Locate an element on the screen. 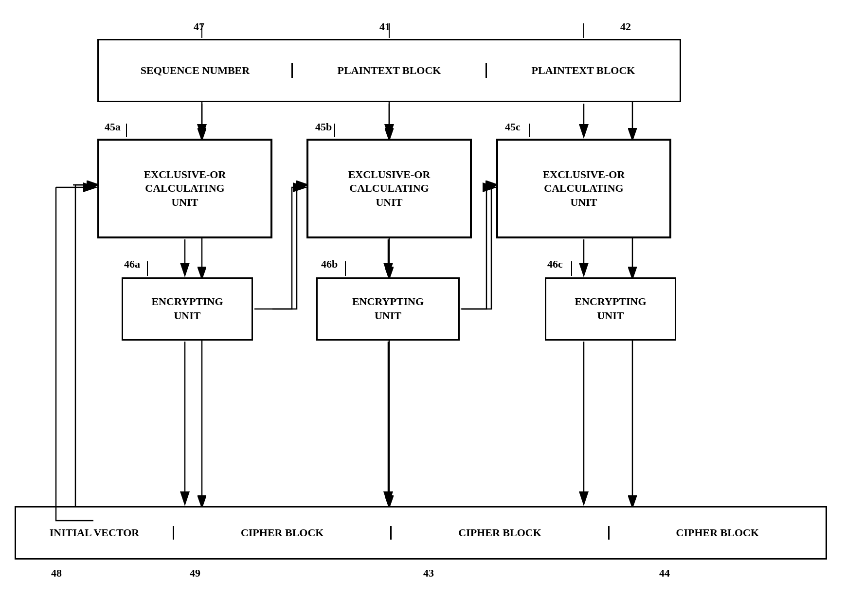 The width and height of the screenshot is (845, 616). ref45a-label: 45a is located at coordinates (113, 127).